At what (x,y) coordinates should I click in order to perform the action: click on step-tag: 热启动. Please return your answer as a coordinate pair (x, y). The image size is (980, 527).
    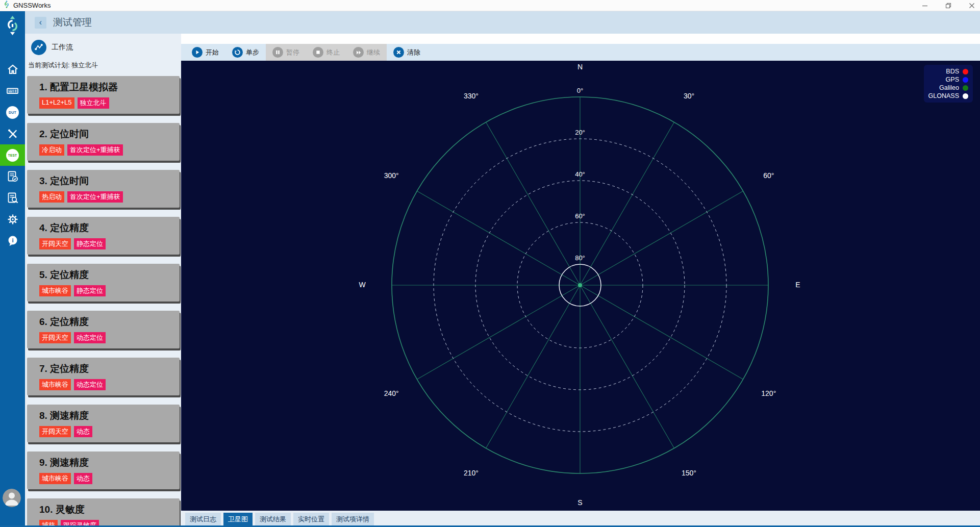
    Looking at the image, I should click on (52, 197).